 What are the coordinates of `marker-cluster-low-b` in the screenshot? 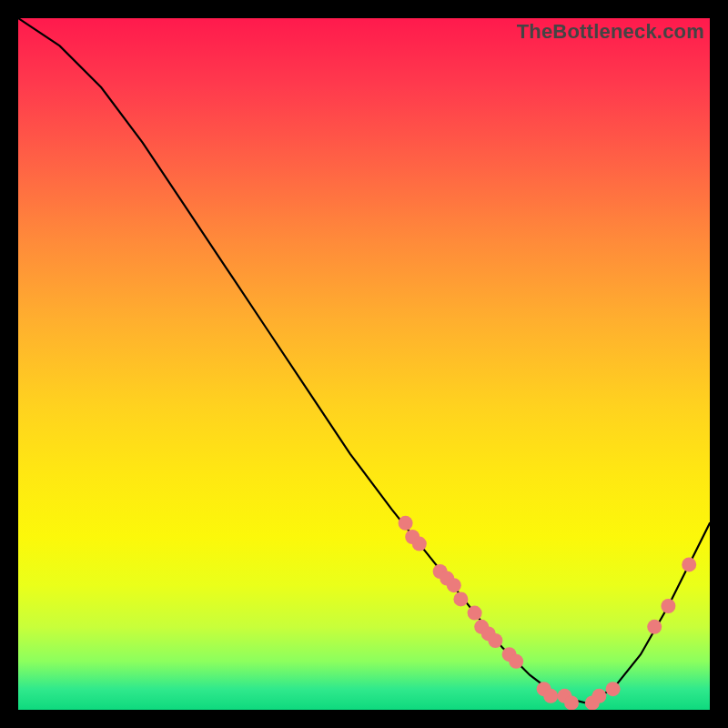 It's located at (481, 627).